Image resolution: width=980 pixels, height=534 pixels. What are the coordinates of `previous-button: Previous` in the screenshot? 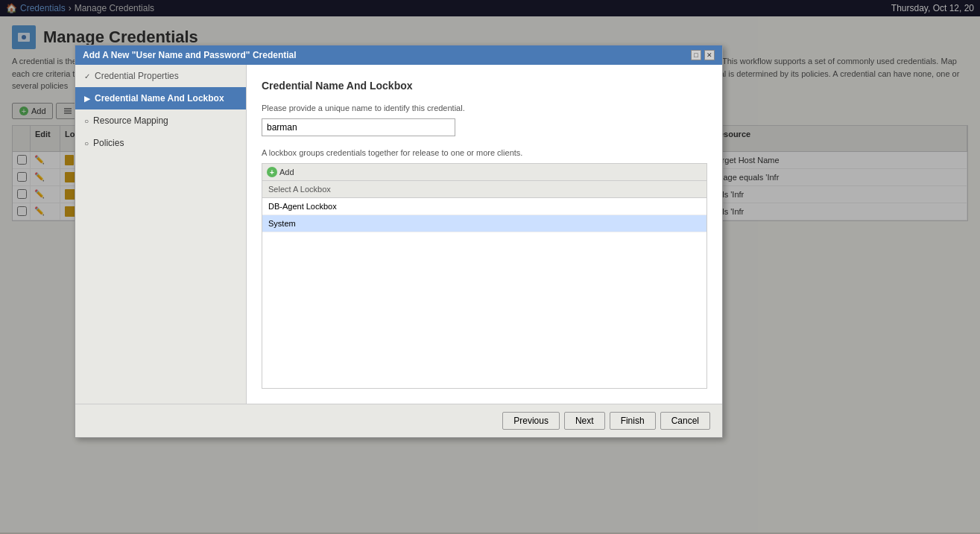 It's located at (531, 421).